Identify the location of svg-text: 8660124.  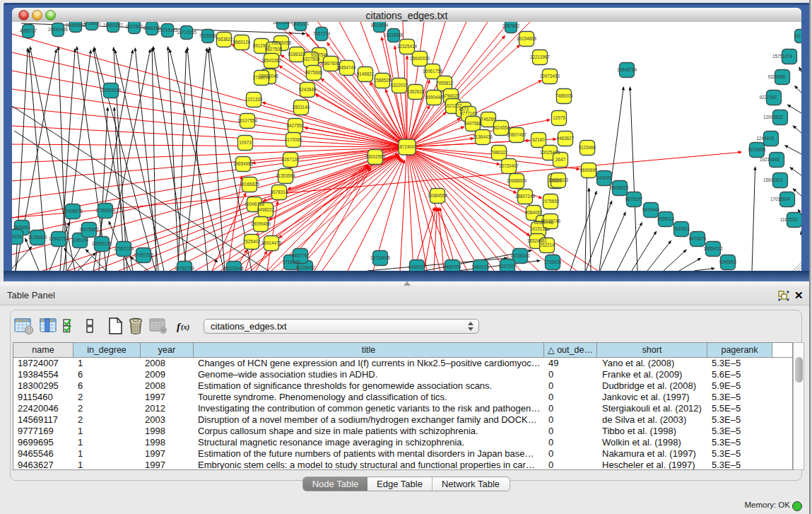
(242, 42).